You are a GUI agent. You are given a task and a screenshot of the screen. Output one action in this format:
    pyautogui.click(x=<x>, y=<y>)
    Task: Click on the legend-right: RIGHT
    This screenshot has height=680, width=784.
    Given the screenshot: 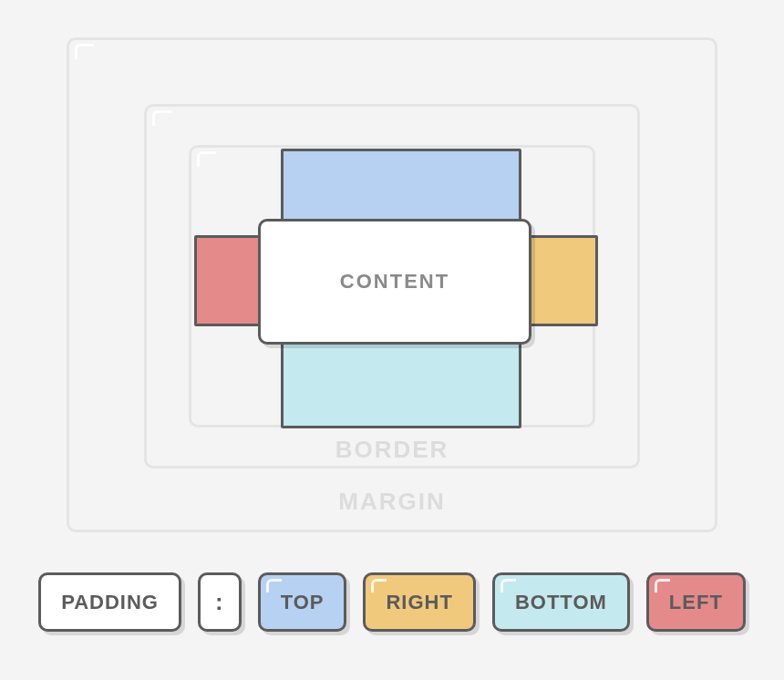 What is the action you would take?
    pyautogui.click(x=419, y=602)
    